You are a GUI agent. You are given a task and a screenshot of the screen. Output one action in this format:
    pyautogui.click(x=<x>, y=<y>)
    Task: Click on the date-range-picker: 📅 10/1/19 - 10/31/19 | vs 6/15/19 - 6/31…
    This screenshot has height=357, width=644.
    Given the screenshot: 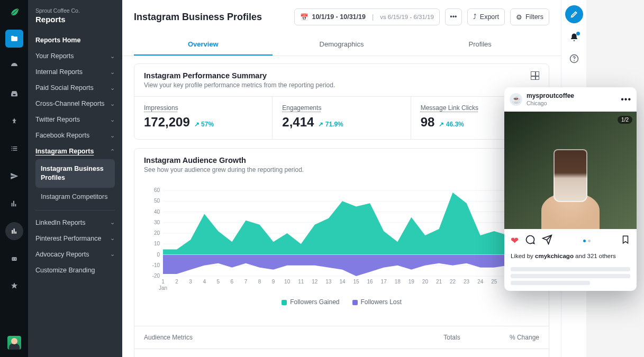 What is the action you would take?
    pyautogui.click(x=367, y=17)
    